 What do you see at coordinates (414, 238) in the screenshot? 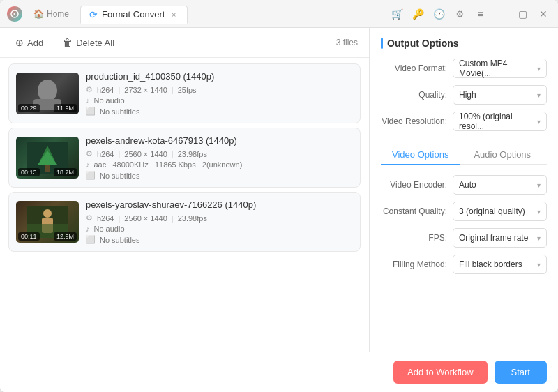
I see `fps-label: FPS:` at bounding box center [414, 238].